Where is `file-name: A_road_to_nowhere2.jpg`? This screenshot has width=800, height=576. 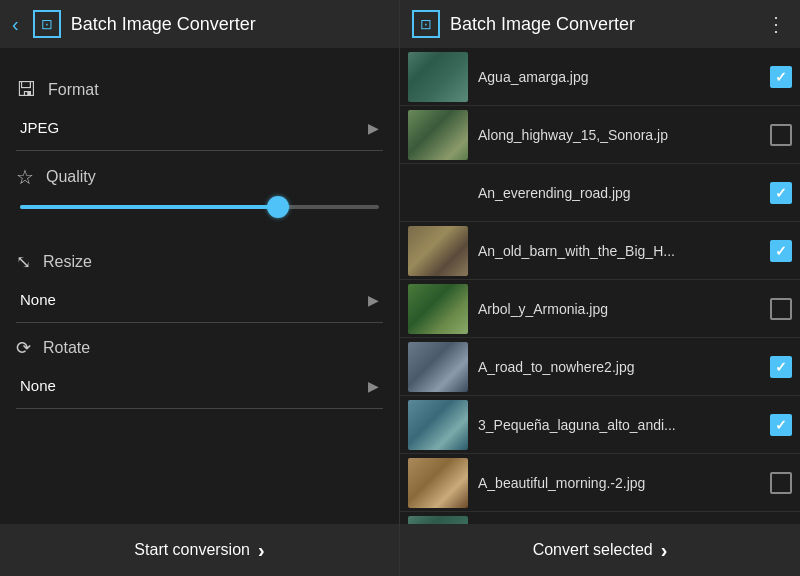 file-name: A_road_to_nowhere2.jpg is located at coordinates (619, 367).